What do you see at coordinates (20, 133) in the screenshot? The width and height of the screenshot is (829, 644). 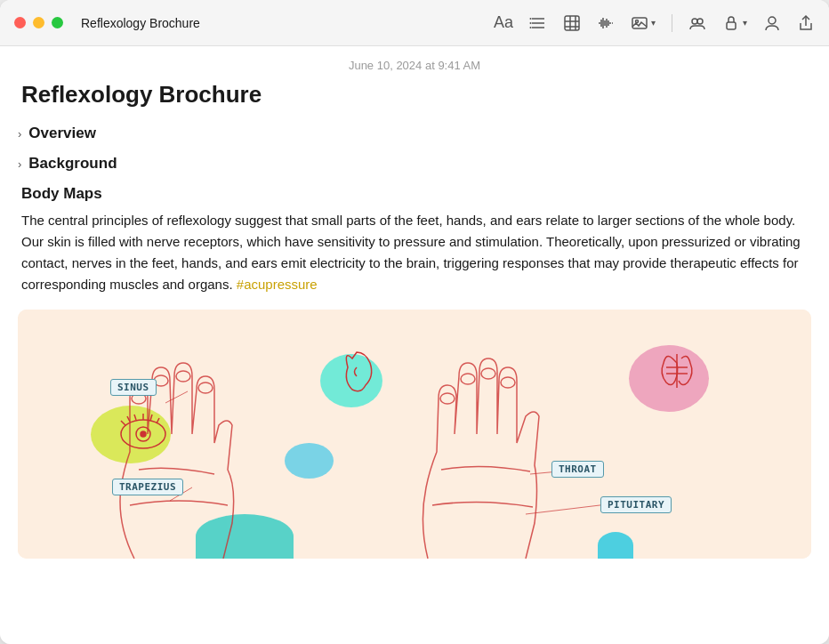 I see `overview-chevron-icon: ›` at bounding box center [20, 133].